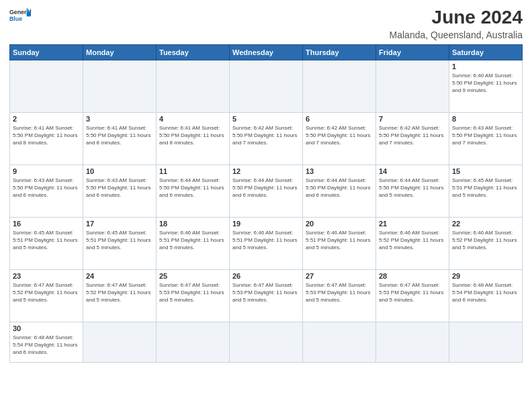 Image resolution: width=532 pixels, height=411 pixels. I want to click on header: General Blue June 2024 Malanda, Queensla…, so click(266, 24).